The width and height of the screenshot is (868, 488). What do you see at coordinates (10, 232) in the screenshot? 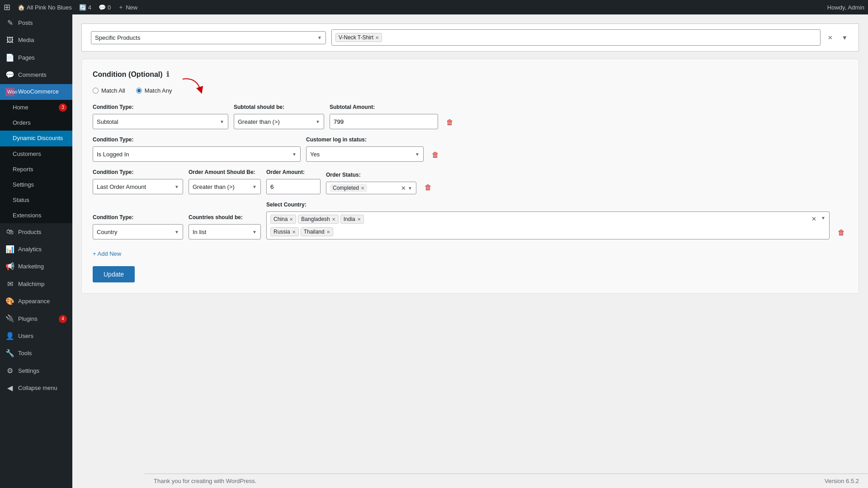
I see `products-icon: 🛍` at bounding box center [10, 232].